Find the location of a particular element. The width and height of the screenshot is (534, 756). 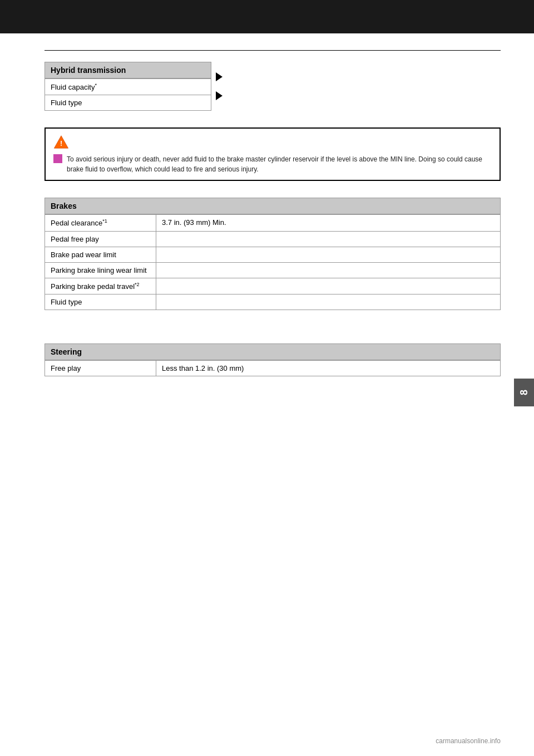

hybrid-table-container: Hybrid transmission Fluid capacity* Flui… is located at coordinates (128, 86).